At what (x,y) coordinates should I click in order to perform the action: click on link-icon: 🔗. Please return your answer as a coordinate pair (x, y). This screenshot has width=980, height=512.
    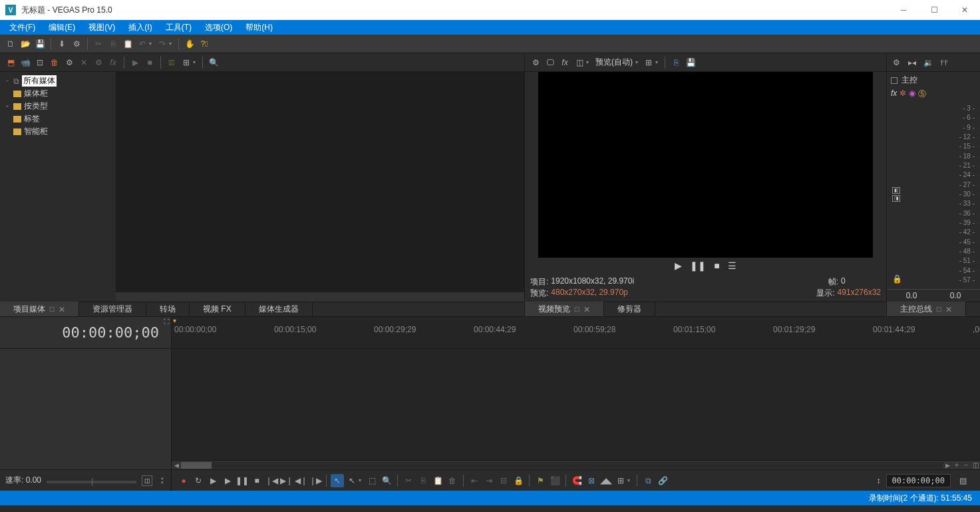
    Looking at the image, I should click on (663, 481).